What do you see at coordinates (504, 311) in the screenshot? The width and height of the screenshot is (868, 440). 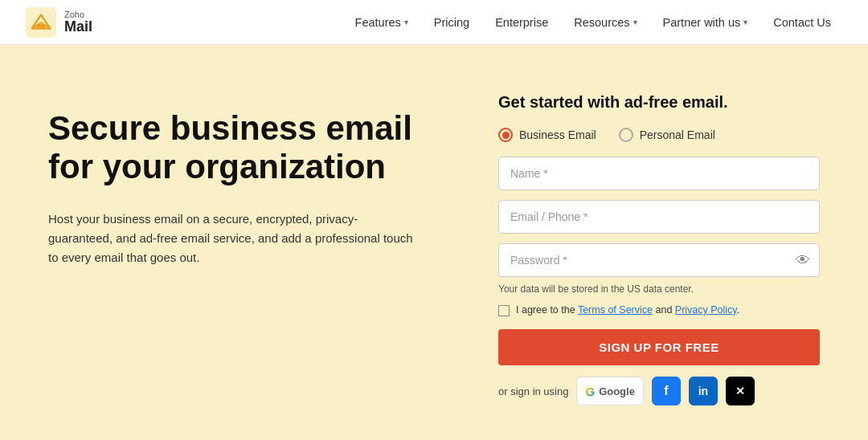 I see `terms-checkbox` at bounding box center [504, 311].